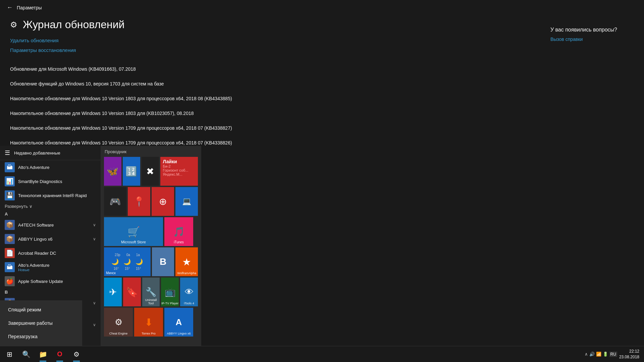  What do you see at coordinates (60, 354) in the screenshot?
I see `opera-icon: O` at bounding box center [60, 354].